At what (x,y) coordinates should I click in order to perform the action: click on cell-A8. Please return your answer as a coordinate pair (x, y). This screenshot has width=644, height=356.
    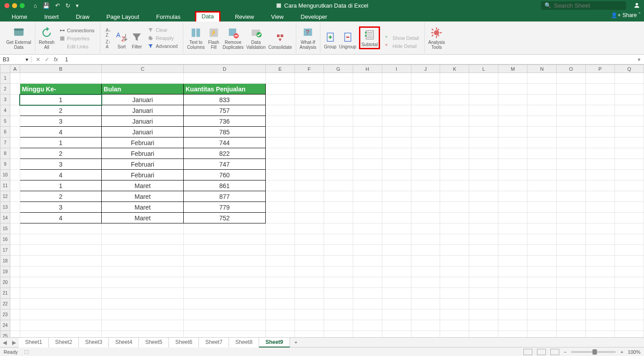
    Looking at the image, I should click on (15, 154).